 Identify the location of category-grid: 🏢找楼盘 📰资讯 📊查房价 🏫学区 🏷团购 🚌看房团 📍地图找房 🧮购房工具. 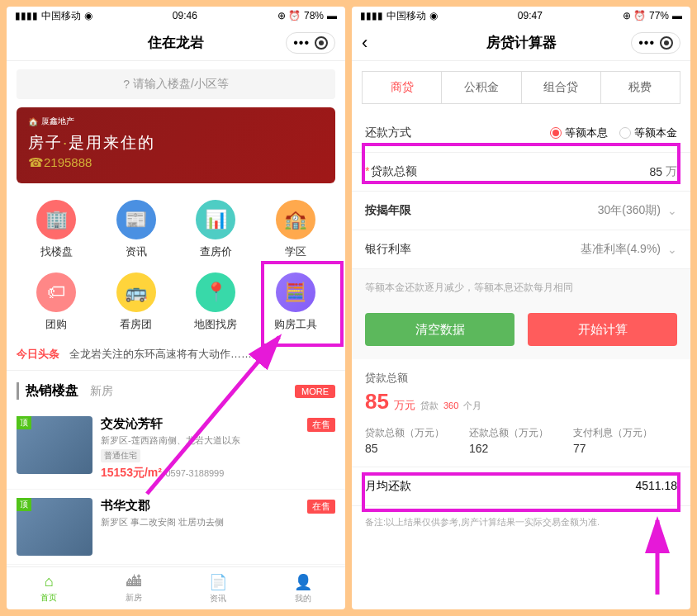
(176, 266).